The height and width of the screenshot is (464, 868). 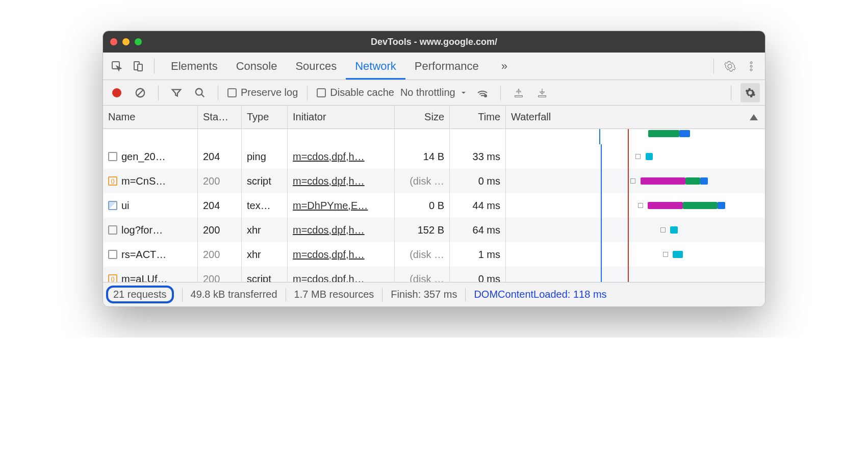 What do you see at coordinates (144, 182) in the screenshot?
I see `request-name: m=CnS…` at bounding box center [144, 182].